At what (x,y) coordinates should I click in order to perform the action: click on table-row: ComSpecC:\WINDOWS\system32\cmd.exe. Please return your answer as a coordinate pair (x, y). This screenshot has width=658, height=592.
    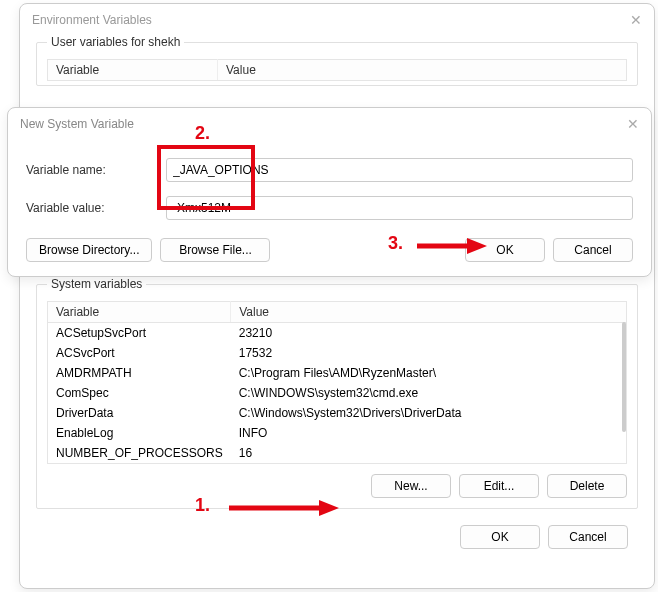
    Looking at the image, I should click on (338, 393).